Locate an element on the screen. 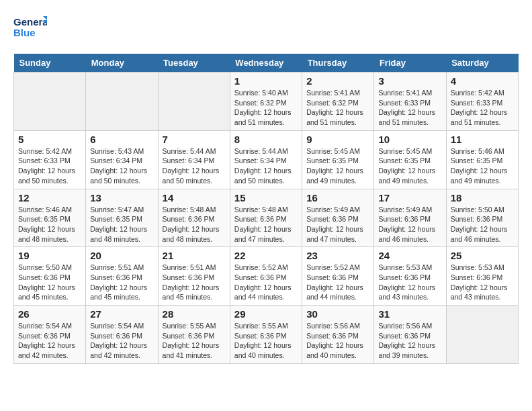 The width and height of the screenshot is (532, 411). calendar-cell: 22Sunrise: 5:52 AM Sunset: 6:36 PM Dayli… is located at coordinates (266, 277).